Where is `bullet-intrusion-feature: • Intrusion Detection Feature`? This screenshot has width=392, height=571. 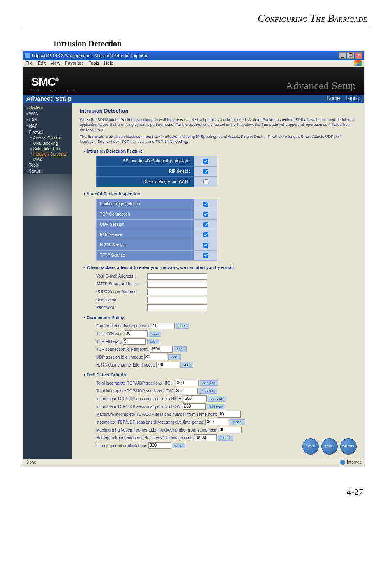
bullet-intrusion-feature: • Intrusion Detection Feature is located at coordinates (220, 151).